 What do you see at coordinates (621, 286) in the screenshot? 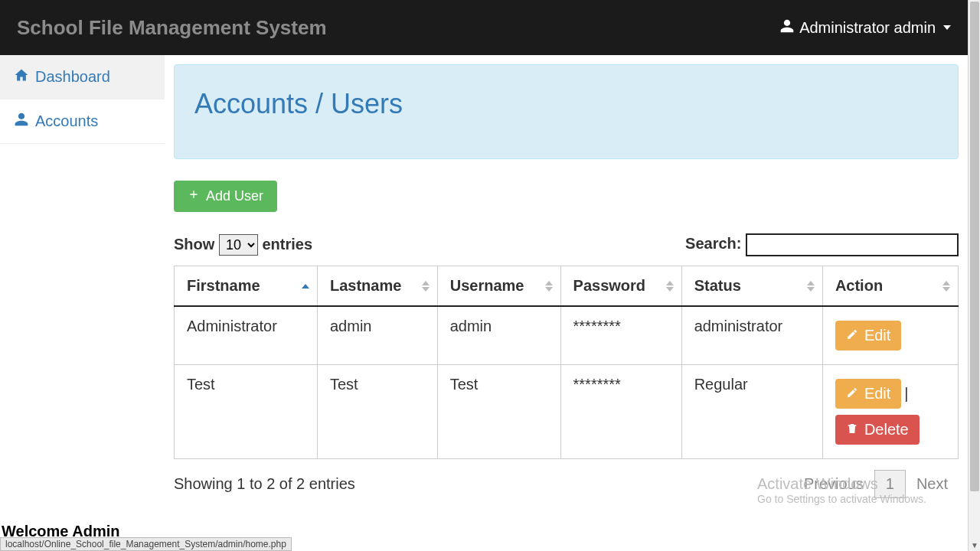
I see `col-password: Password` at bounding box center [621, 286].